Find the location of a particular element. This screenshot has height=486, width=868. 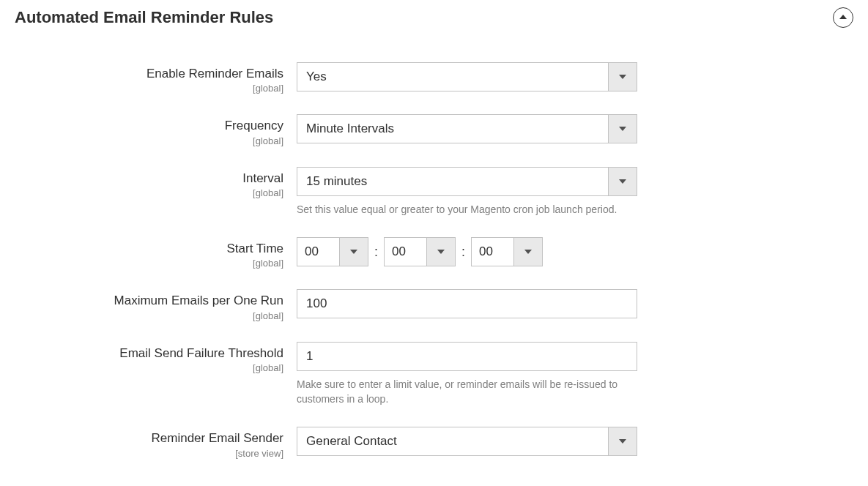

field-row-interval: Interval [global] 15 minutes Set this va… is located at coordinates (434, 192).